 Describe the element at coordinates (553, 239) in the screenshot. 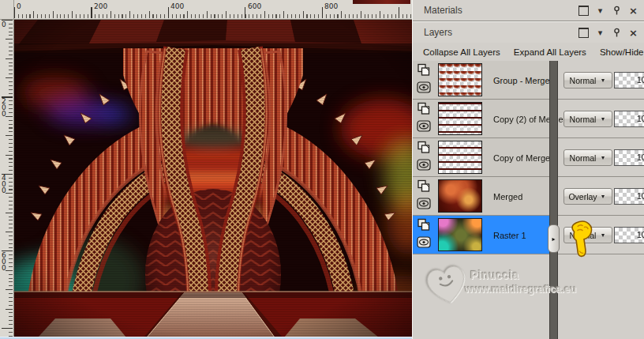

I see `splitter-arrow-icon: ▸` at that location.